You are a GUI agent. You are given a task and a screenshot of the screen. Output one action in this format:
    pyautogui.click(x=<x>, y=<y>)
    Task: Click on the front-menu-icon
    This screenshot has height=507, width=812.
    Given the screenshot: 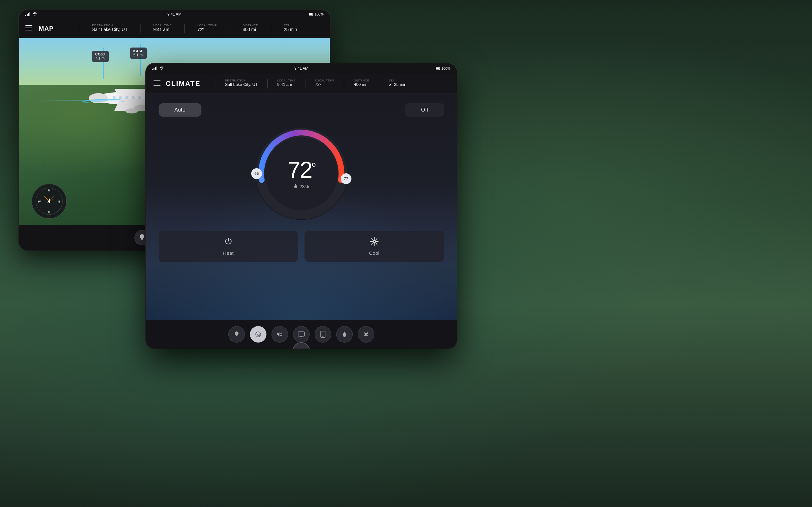 What is the action you would take?
    pyautogui.click(x=157, y=83)
    